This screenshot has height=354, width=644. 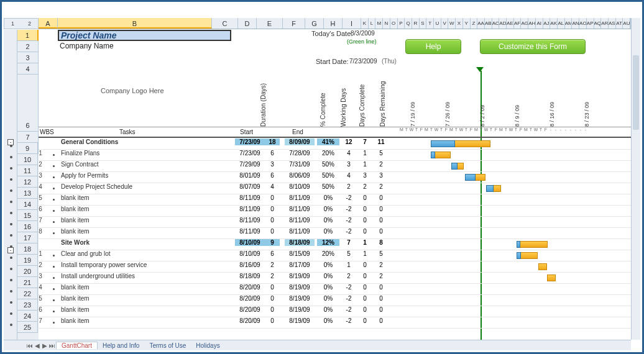 What do you see at coordinates (334, 155) in the screenshot?
I see `table-row: '1.1Finalize Plans7/23/0967/28/0920%415` at bounding box center [334, 155].